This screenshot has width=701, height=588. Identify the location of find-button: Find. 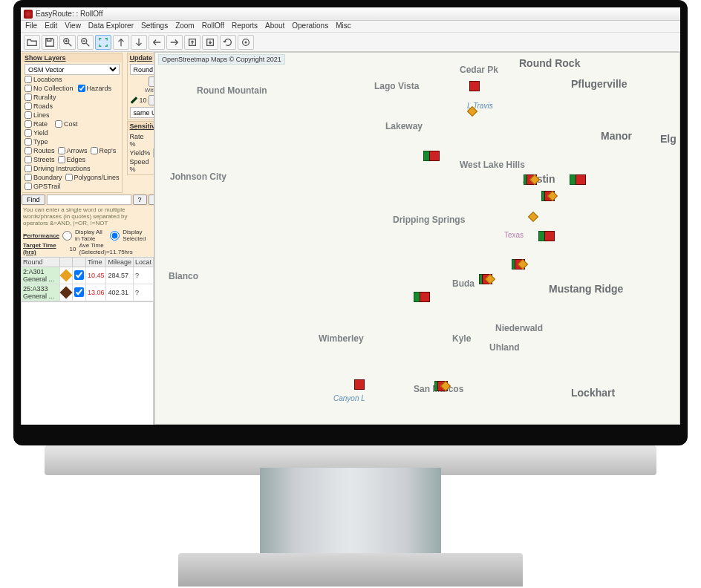
(33, 200).